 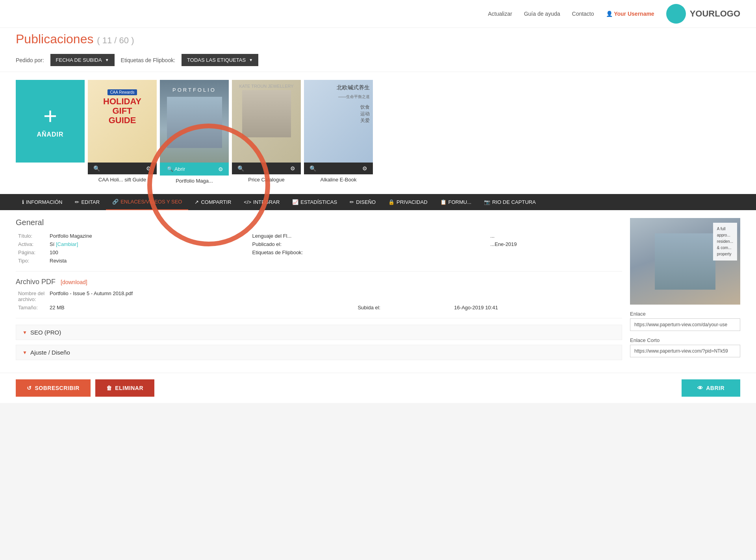 What do you see at coordinates (542, 14) in the screenshot?
I see `nav-guia: Guía de ayuda` at bounding box center [542, 14].